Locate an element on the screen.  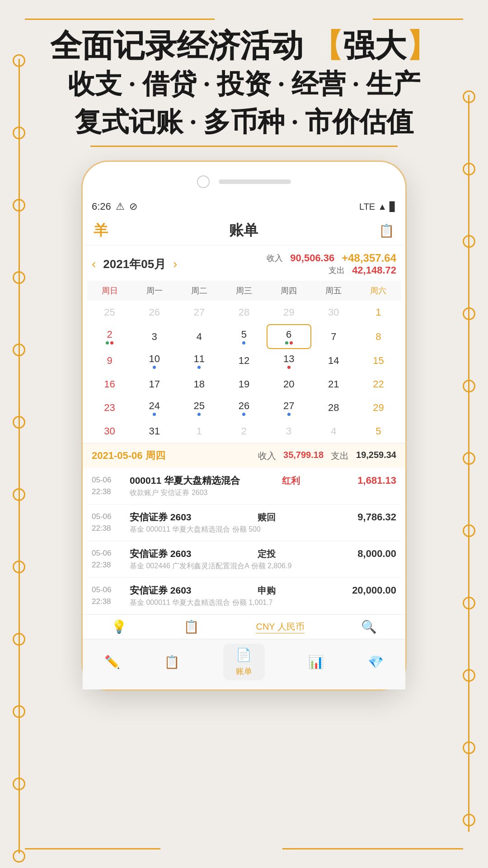
search-icon: 🔍 is located at coordinates (369, 627).